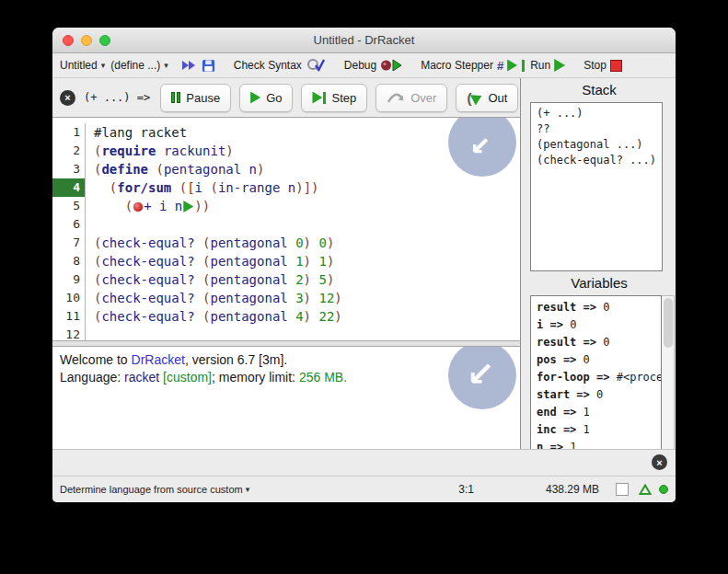  What do you see at coordinates (286, 224) in the screenshot?
I see `code-line: 6` at bounding box center [286, 224].